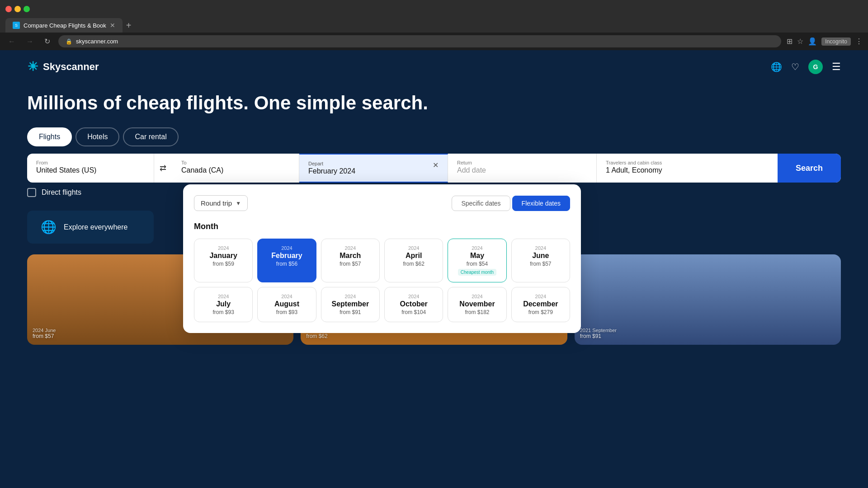 The height and width of the screenshot is (488, 868). I want to click on november-price: from $182, so click(477, 312).